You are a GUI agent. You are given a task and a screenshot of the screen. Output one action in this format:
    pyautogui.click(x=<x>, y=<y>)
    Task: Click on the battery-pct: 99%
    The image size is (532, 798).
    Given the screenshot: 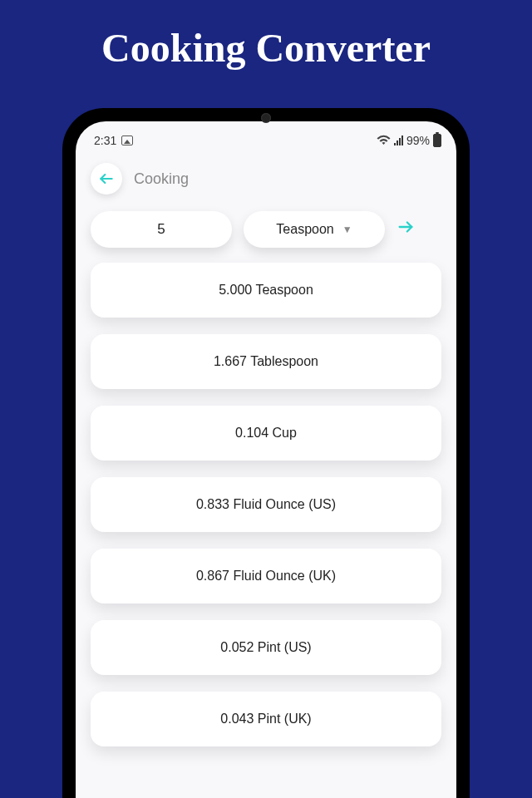 What is the action you would take?
    pyautogui.click(x=418, y=140)
    